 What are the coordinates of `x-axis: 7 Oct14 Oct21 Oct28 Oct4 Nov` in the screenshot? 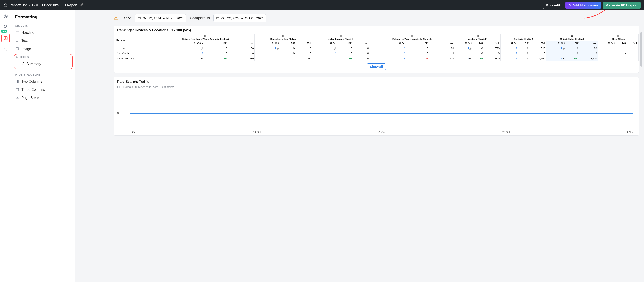 It's located at (382, 132).